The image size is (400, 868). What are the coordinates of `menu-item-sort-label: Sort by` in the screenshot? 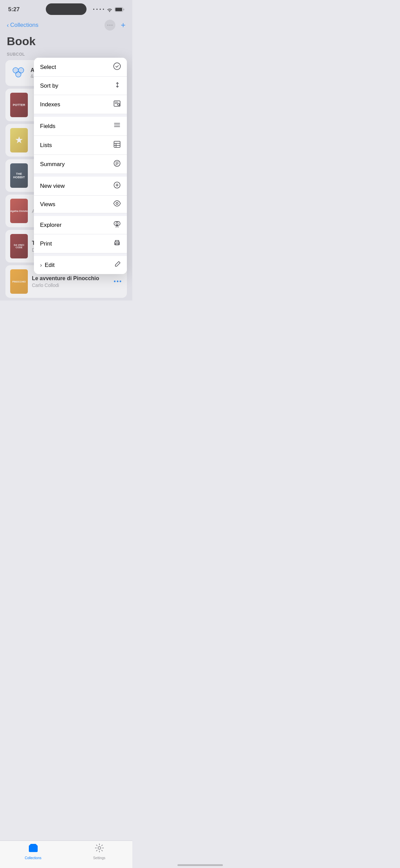 It's located at (49, 86).